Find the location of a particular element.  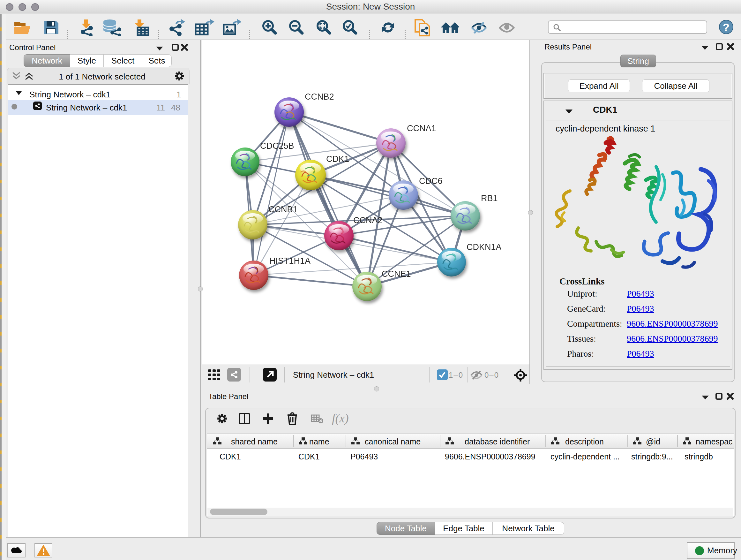

svg-text: CDKN1A is located at coordinates (484, 247).